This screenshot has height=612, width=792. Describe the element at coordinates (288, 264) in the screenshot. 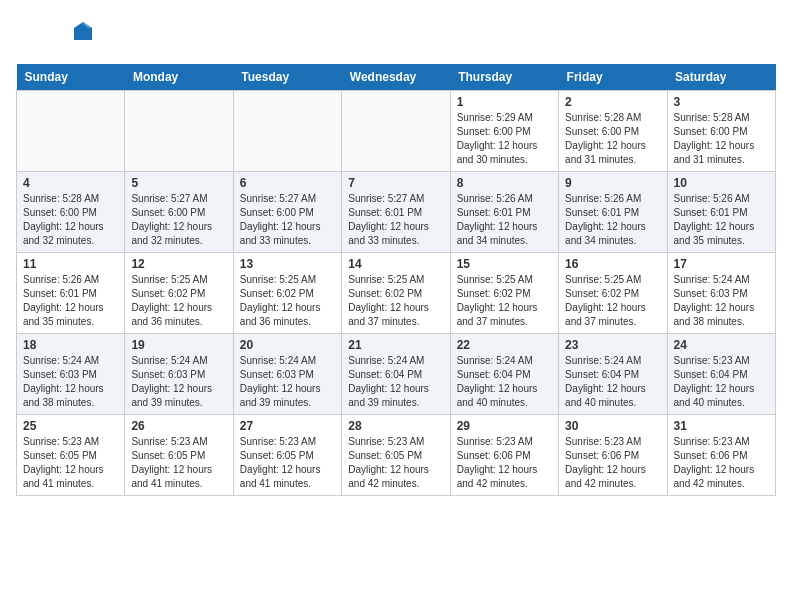

I see `cell-date-number: 13` at that location.